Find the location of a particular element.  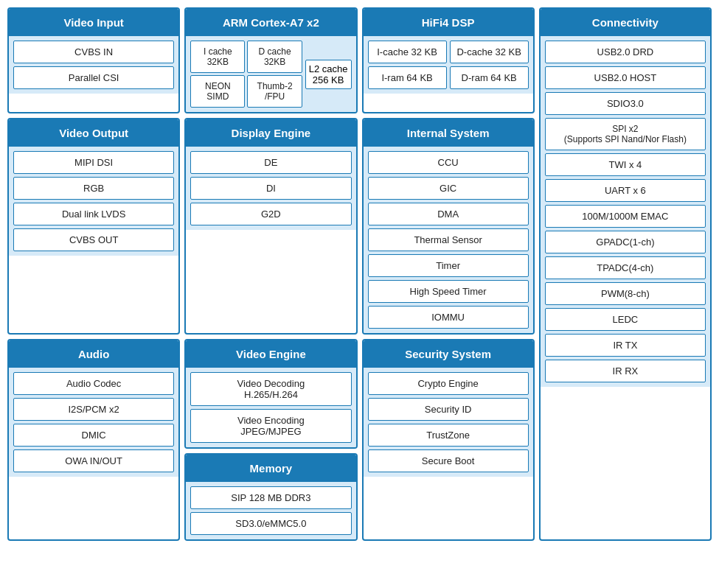

memory-block: Memory SIP 128 MB DDR3 SD3.0/eMMC5.0 is located at coordinates (271, 497).